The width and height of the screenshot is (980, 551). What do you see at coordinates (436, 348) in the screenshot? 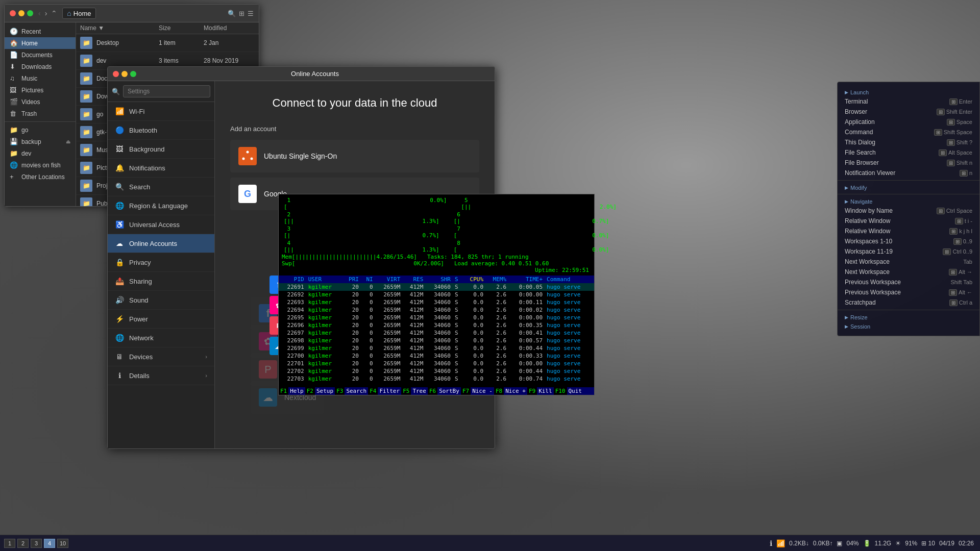
I see `htop-process-row: 22699kgilmer2002659M412M34060S0.02.60:00…` at bounding box center [436, 348].